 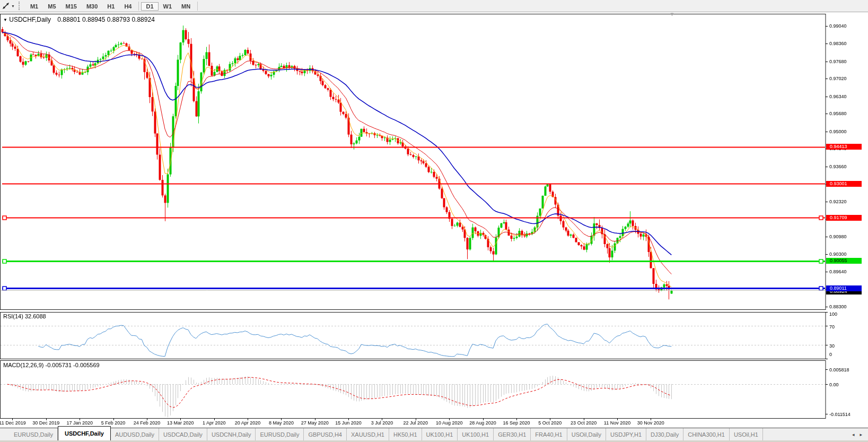 I want to click on date-axis-label: 3 Jul 2020, so click(x=382, y=423).